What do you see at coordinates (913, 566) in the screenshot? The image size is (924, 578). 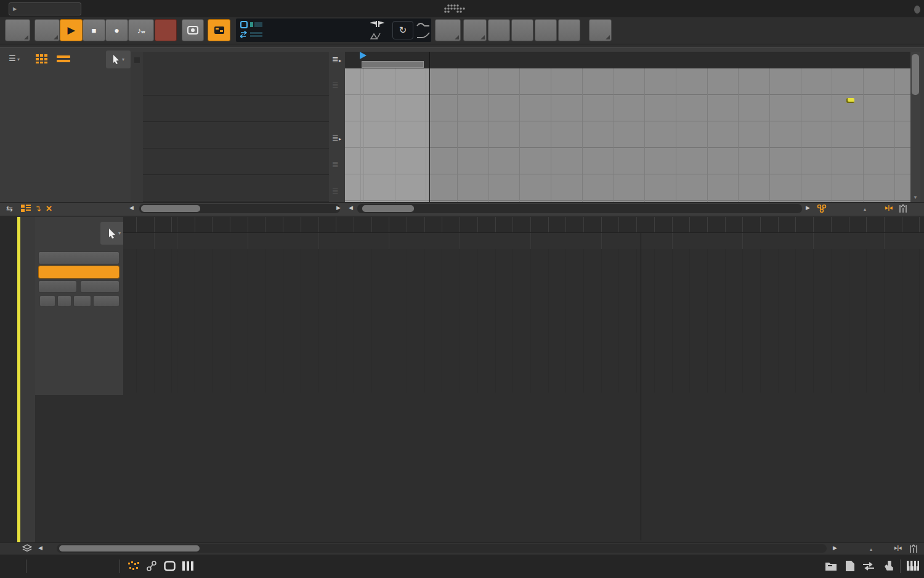 I see `piano-keyboard-icon` at bounding box center [913, 566].